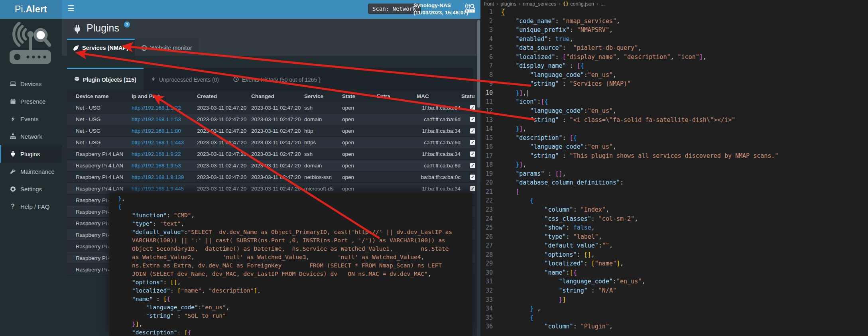 This screenshot has height=336, width=868. Describe the element at coordinates (491, 237) in the screenshot. I see `line-number: 26` at that location.